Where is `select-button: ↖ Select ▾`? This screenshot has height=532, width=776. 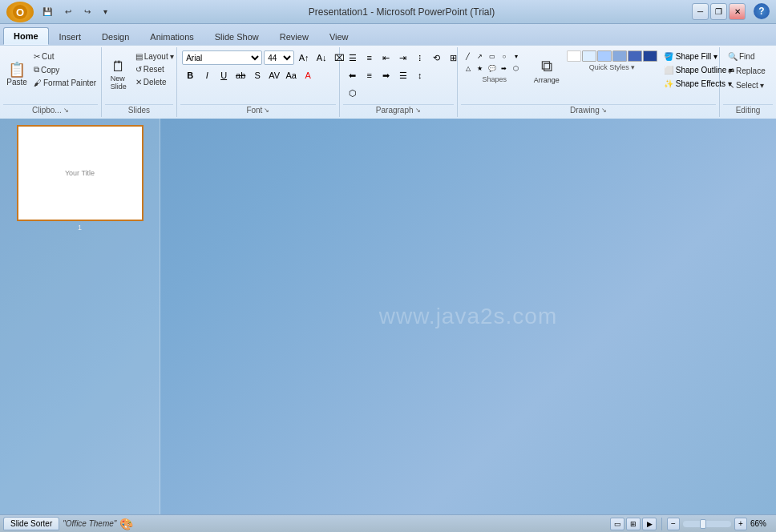
select-button: ↖ Select ▾ is located at coordinates (746, 85).